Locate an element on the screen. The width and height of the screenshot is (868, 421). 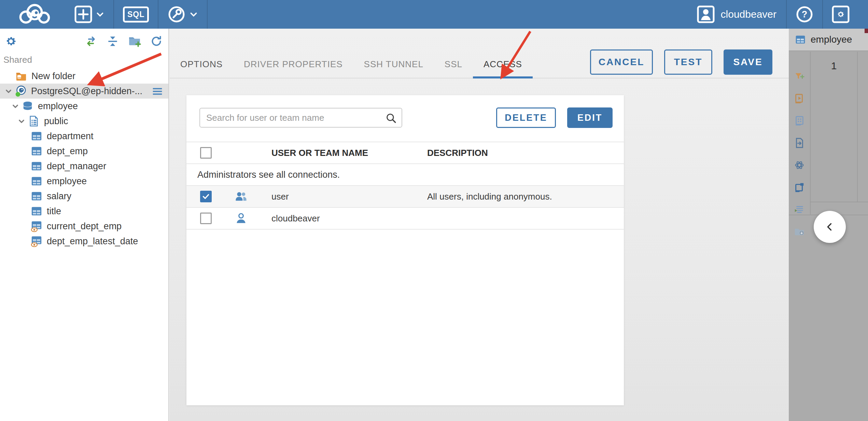
script-play-icon is located at coordinates (799, 99).